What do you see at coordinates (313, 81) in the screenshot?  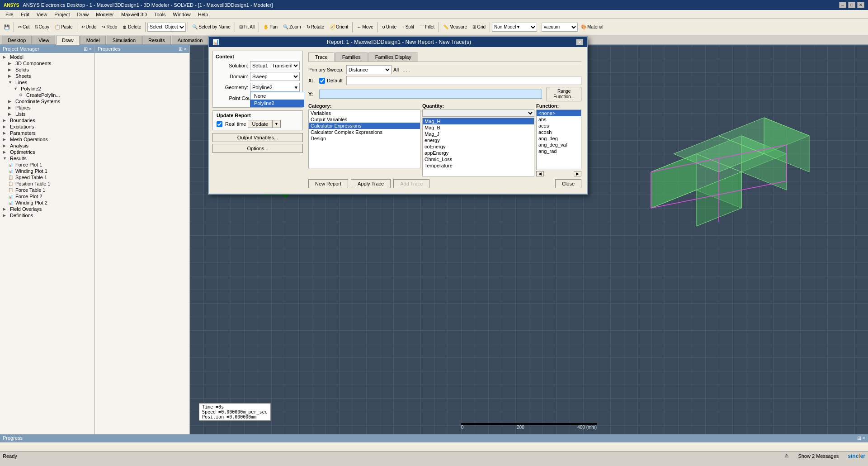 I see `x-label: X:` at bounding box center [313, 81].